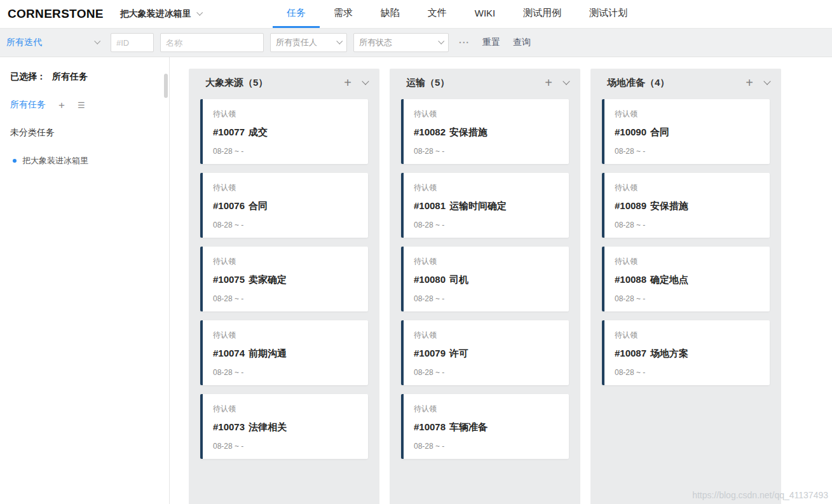 This screenshot has height=504, width=832. What do you see at coordinates (401, 43) in the screenshot?
I see `status-select: 所有状态` at bounding box center [401, 43].